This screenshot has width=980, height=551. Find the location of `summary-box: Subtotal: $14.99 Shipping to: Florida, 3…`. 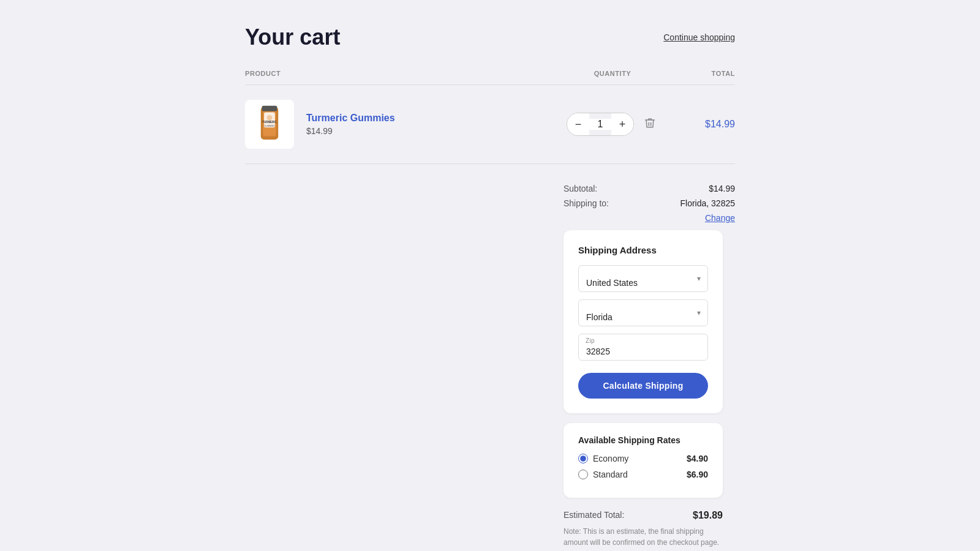

summary-box: Subtotal: $14.99 Shipping to: Florida, 3… is located at coordinates (649, 367).